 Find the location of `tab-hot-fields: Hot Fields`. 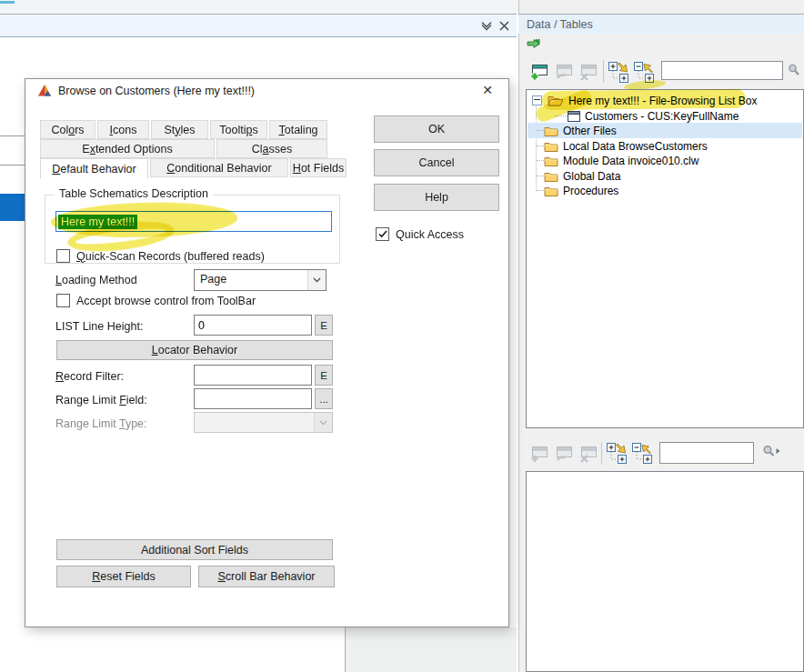

tab-hot-fields: Hot Fields is located at coordinates (318, 167).